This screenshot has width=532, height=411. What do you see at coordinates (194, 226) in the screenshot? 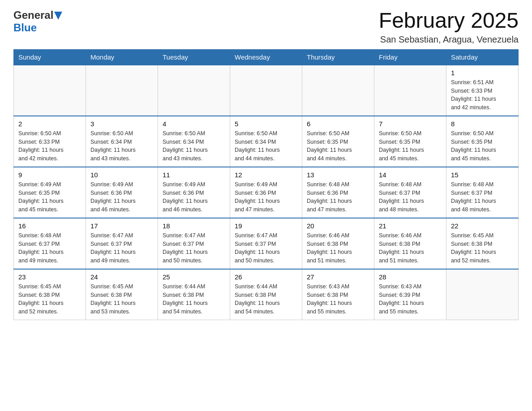
I see `day-number: 18` at bounding box center [194, 226].